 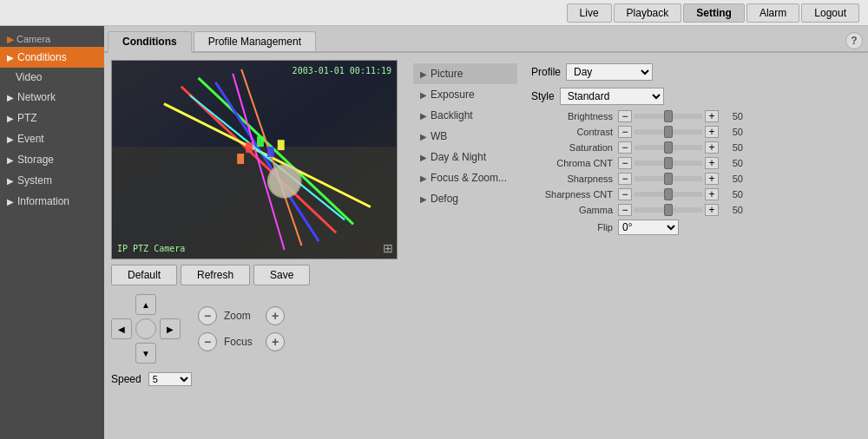 What do you see at coordinates (712, 210) in the screenshot?
I see `gamma-plus-button: +` at bounding box center [712, 210].